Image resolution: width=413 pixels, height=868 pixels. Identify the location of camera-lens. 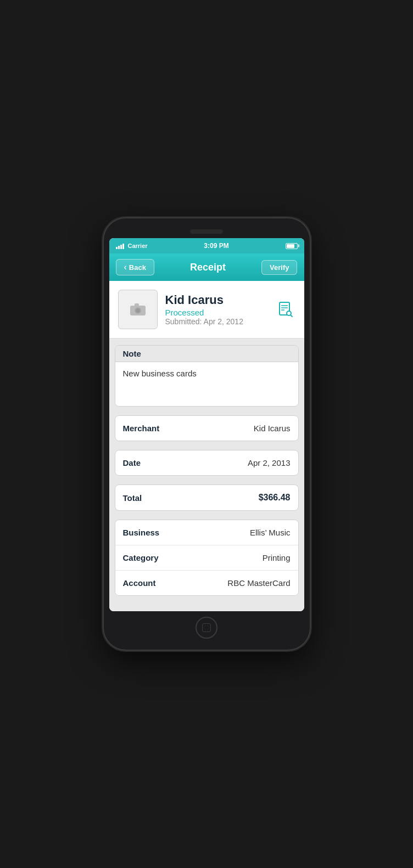
(138, 311).